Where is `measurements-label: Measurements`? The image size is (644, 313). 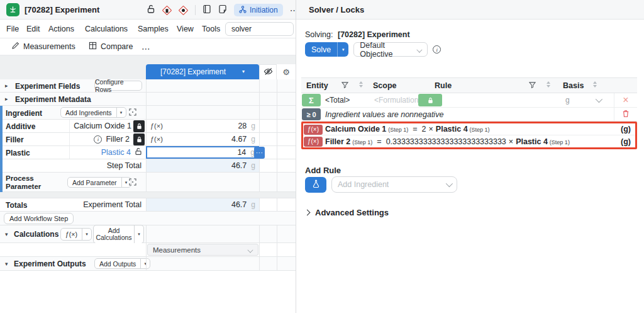 measurements-label: Measurements is located at coordinates (49, 47).